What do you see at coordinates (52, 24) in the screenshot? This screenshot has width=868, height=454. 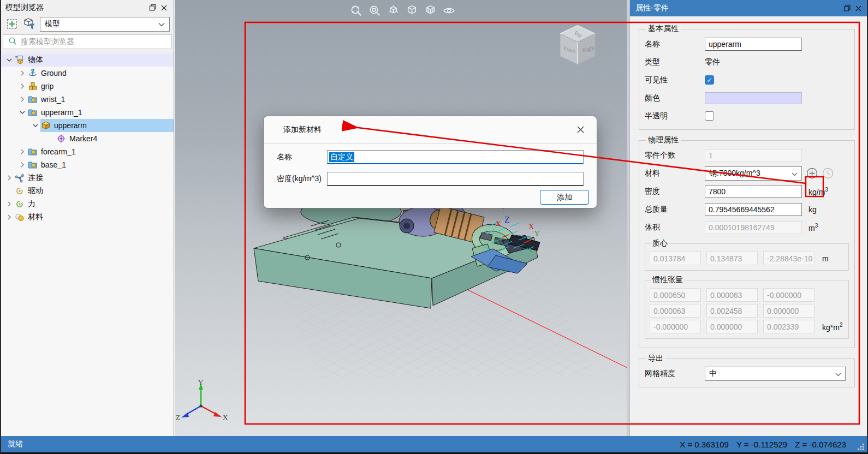 I see `model-selector-value: 模型` at bounding box center [52, 24].